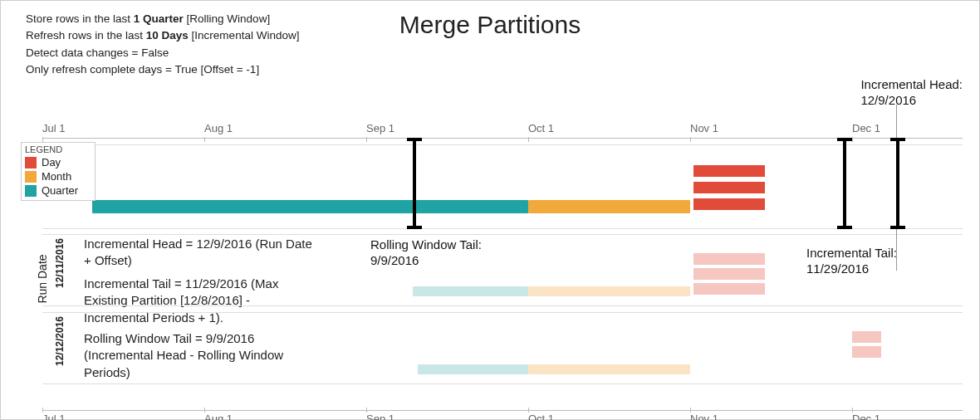  What do you see at coordinates (311, 207) in the screenshot?
I see `bar-quarter` at bounding box center [311, 207].